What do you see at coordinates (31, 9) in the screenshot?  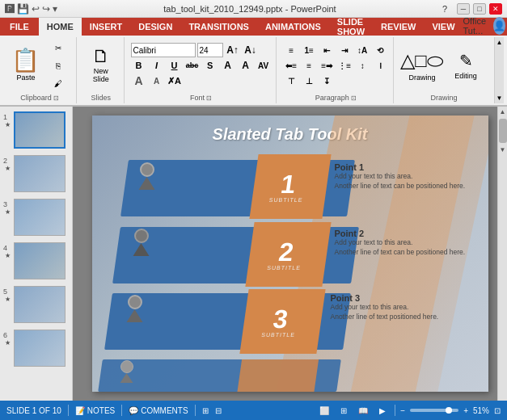 I see `title-bar-left: 🅿 💾 ↩ ↪ ▾` at bounding box center [31, 9].